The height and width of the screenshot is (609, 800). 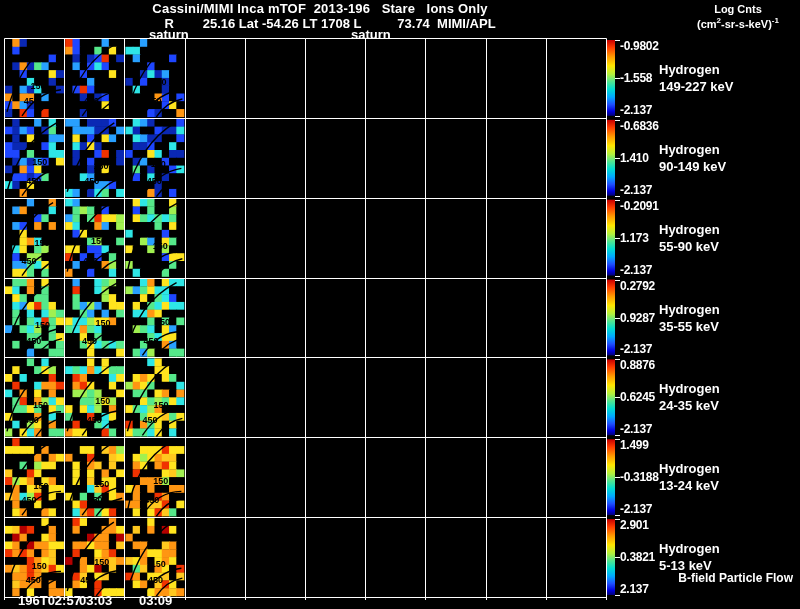 What do you see at coordinates (330, 24) in the screenshot?
I see `plot-subtitle: R 25.16 Lat -54.26 LT 1708 L 73.74 MIMI/…` at bounding box center [330, 24].